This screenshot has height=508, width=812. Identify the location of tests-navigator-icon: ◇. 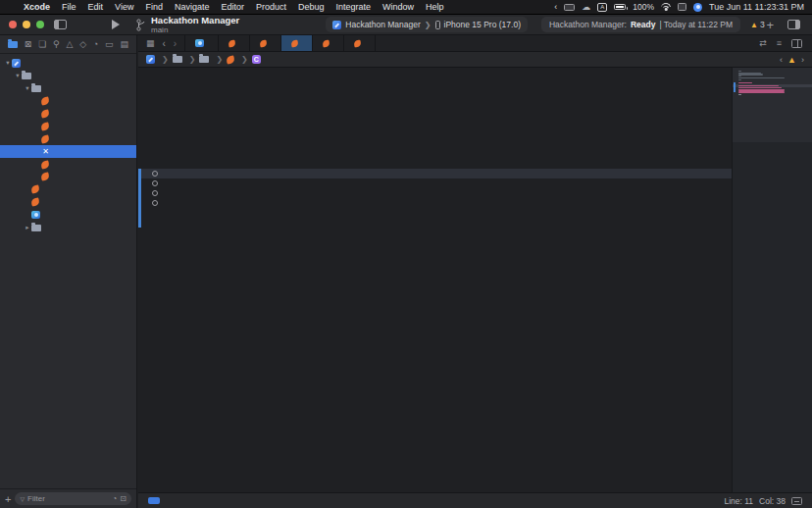
(82, 45).